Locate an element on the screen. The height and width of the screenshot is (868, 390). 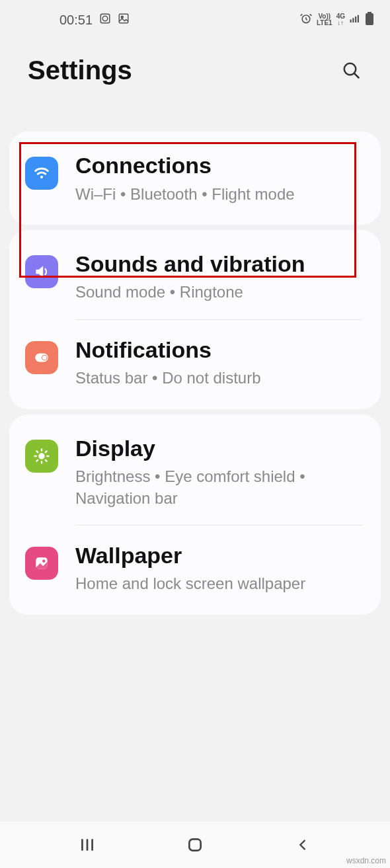
alarm-icon is located at coordinates (306, 20).